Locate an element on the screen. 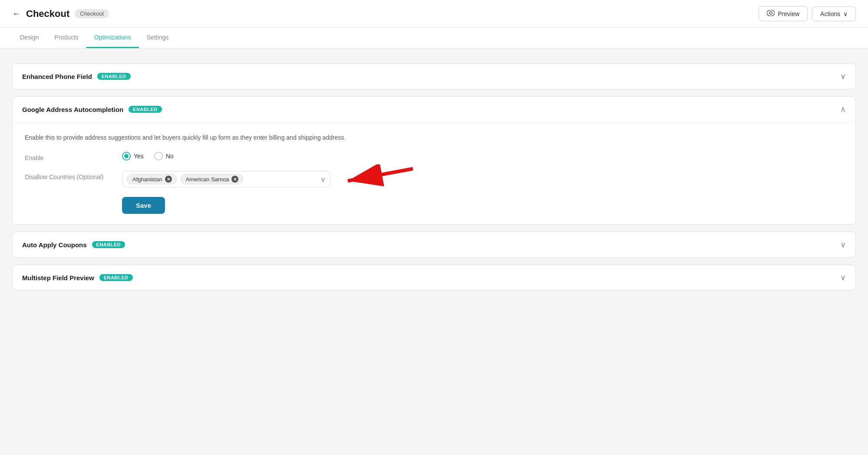  google-address-title: Google Address Autocompletion is located at coordinates (73, 109).